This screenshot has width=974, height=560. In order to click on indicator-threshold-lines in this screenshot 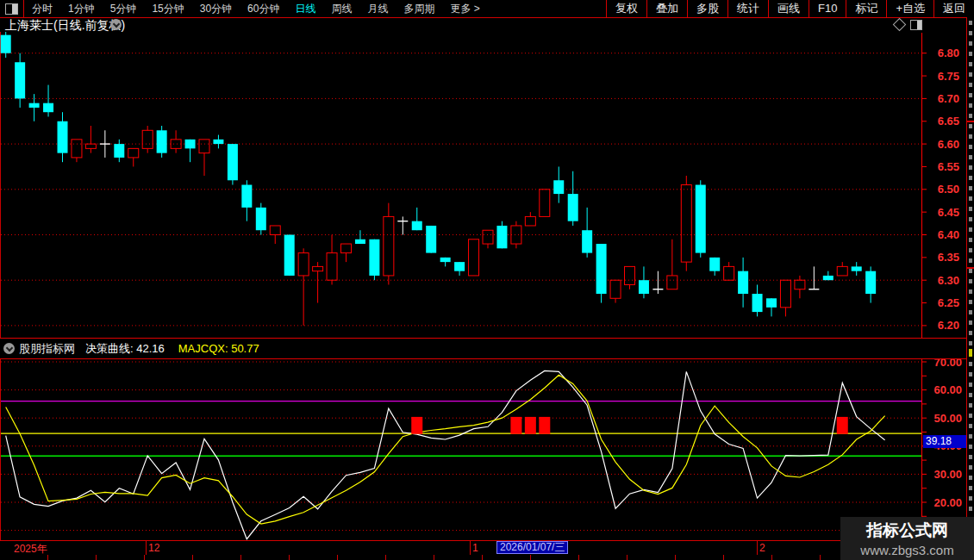, I will do `click(461, 429)`.